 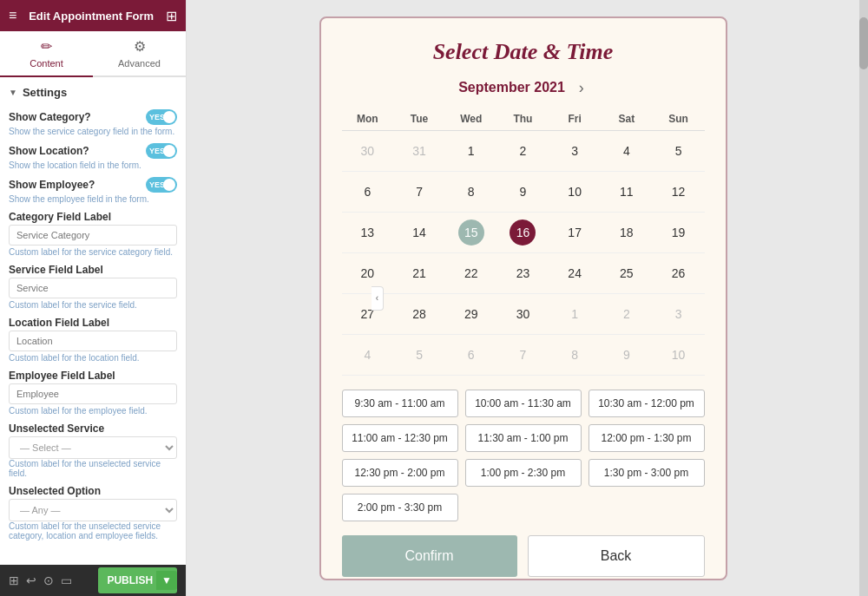 I want to click on calendar-day-cell: 29, so click(x=471, y=314).